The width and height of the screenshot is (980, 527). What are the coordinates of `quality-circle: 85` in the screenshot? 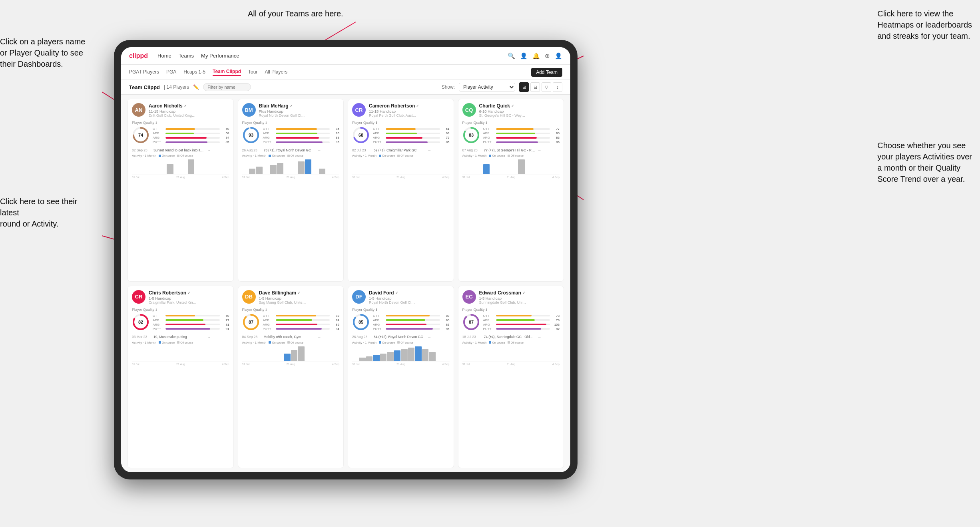 It's located at (361, 323).